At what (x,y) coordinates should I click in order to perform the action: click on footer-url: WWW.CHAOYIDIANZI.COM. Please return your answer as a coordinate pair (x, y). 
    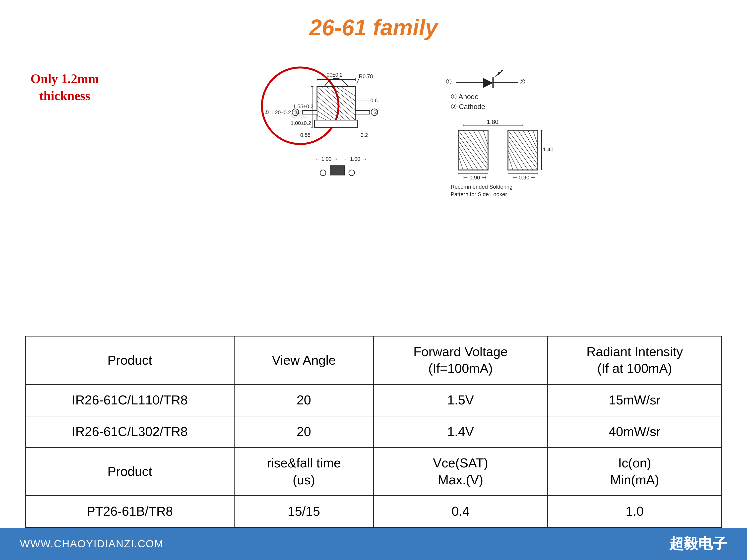
    Looking at the image, I should click on (92, 544).